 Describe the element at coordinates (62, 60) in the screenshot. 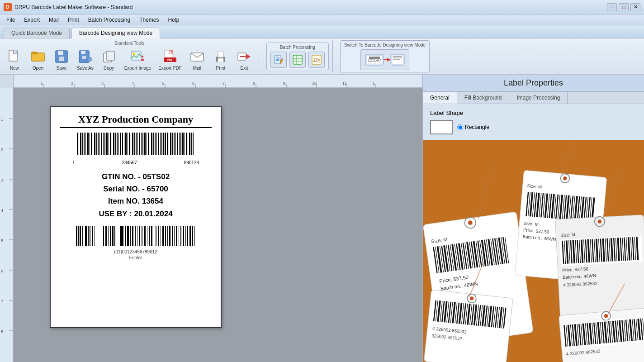

I see `save-button: Save` at that location.